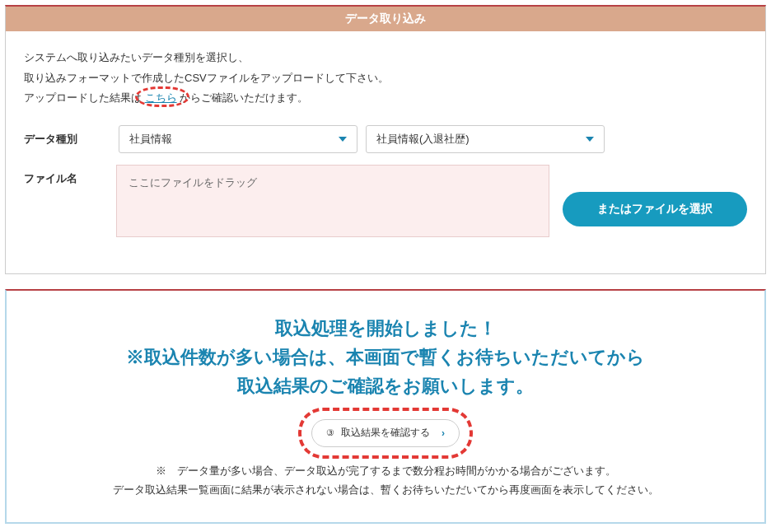  I want to click on instruction-line-1: システムへ取り込みたいデータ種別を選択し、, so click(386, 58).